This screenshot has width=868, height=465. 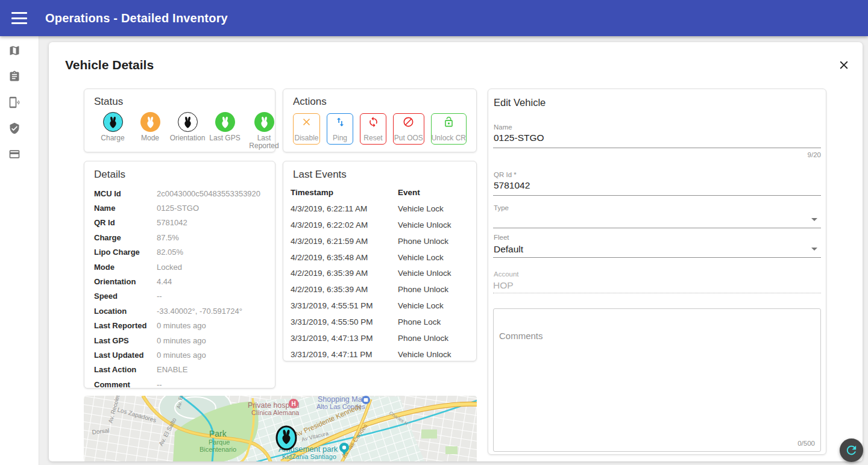 I want to click on account-label: Account, so click(x=657, y=274).